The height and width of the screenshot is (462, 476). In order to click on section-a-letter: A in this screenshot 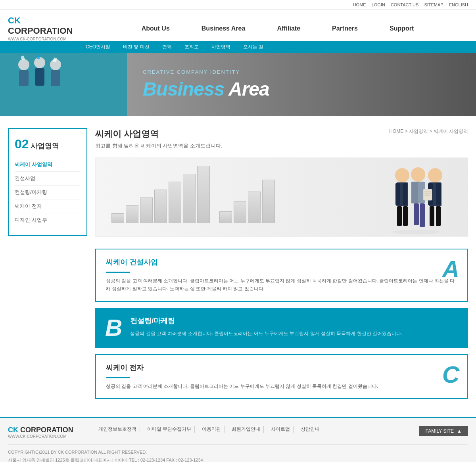, I will do `click(451, 269)`.